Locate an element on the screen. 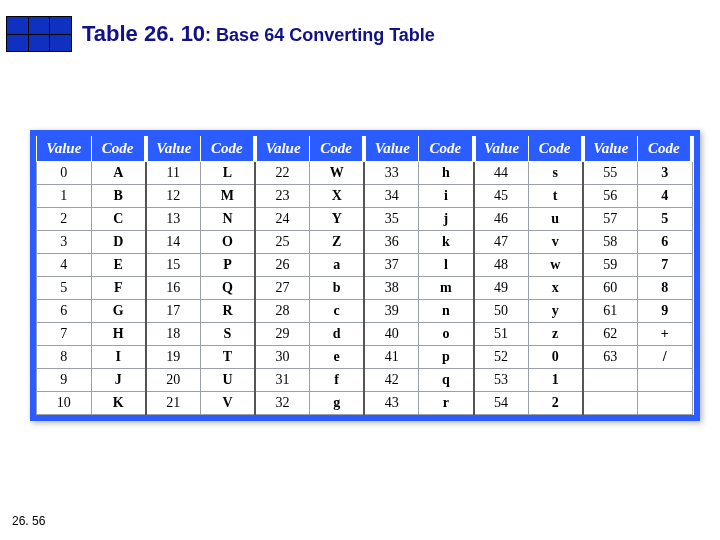 The height and width of the screenshot is (540, 720). value-cell: 1 is located at coordinates (64, 196).